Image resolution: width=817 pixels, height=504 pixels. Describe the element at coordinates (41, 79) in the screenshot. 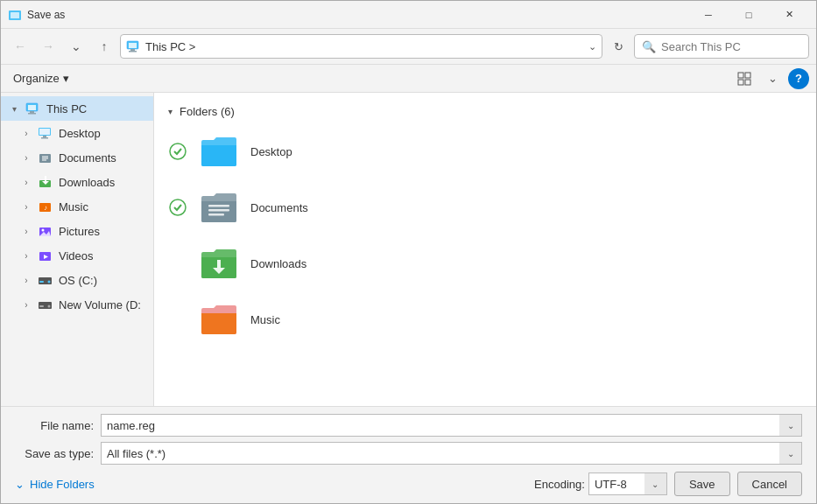

I see `organize-button: Organize ▾` at that location.